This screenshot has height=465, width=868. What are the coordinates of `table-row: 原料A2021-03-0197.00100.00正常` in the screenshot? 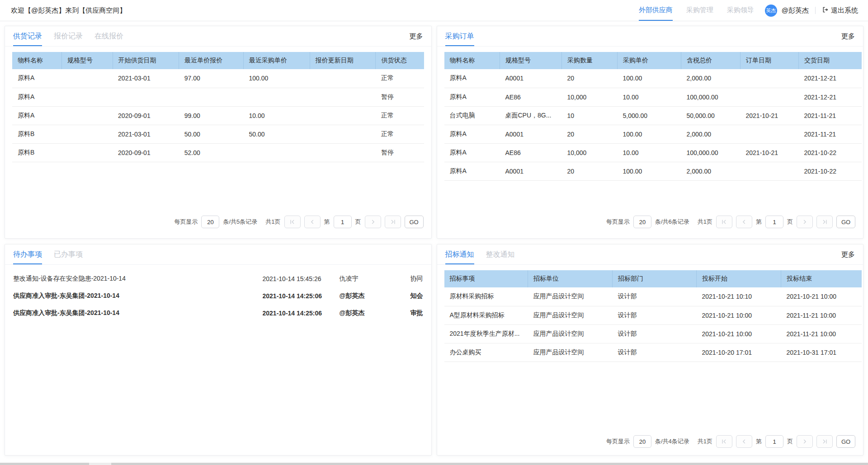 It's located at (218, 79).